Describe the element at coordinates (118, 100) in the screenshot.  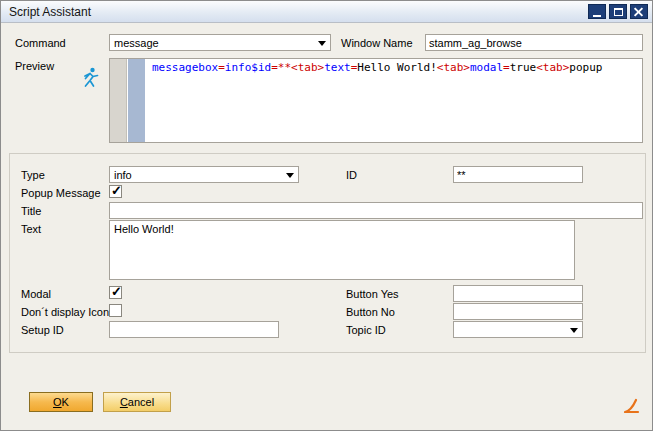
I see `preview-gutter` at that location.